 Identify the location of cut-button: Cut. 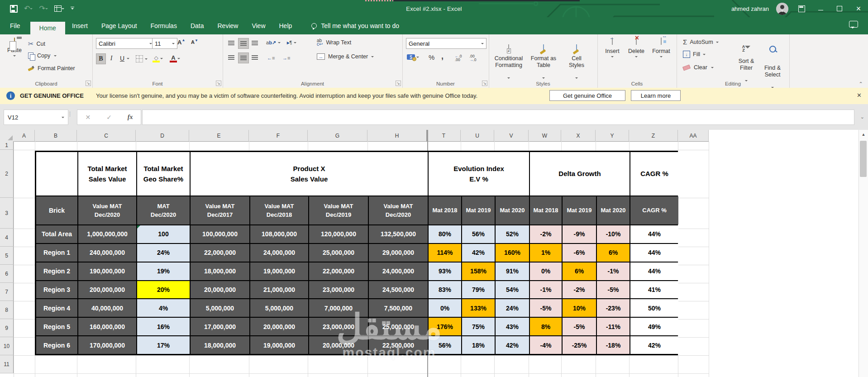
(37, 44).